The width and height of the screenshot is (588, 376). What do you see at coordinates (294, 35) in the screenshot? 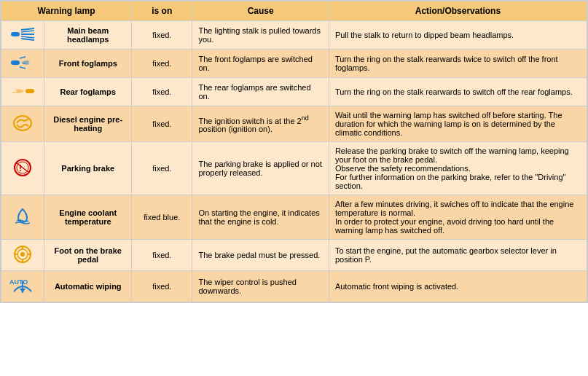
I see `table-row: Main beam headlampsfixed.The lighting st…` at bounding box center [294, 35].